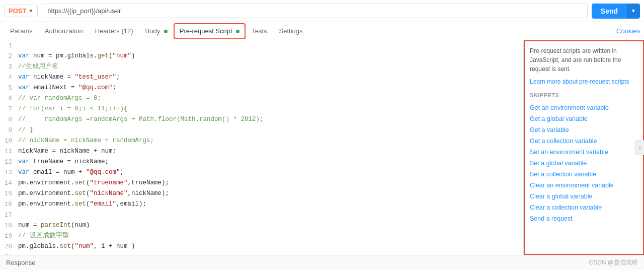 This screenshot has width=644, height=270. I want to click on snippet-clear-global-var: Clear a global variable, so click(584, 196).